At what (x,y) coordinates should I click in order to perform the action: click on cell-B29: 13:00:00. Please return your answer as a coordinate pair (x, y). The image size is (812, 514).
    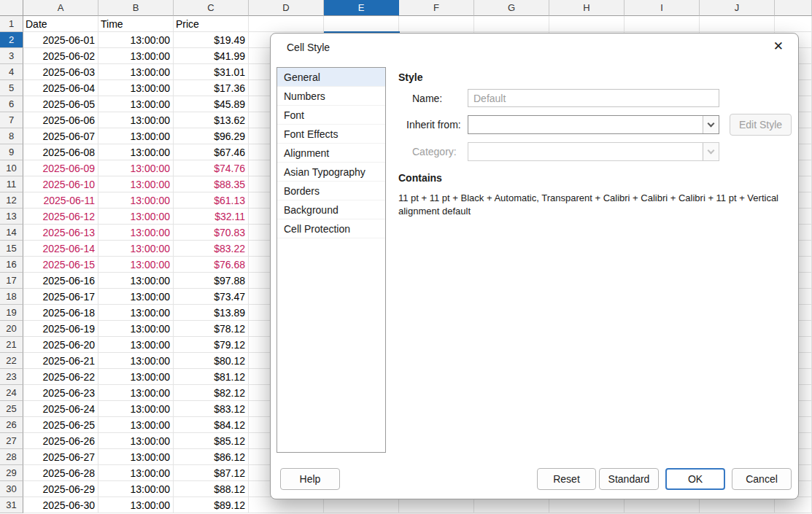
    Looking at the image, I should click on (136, 473).